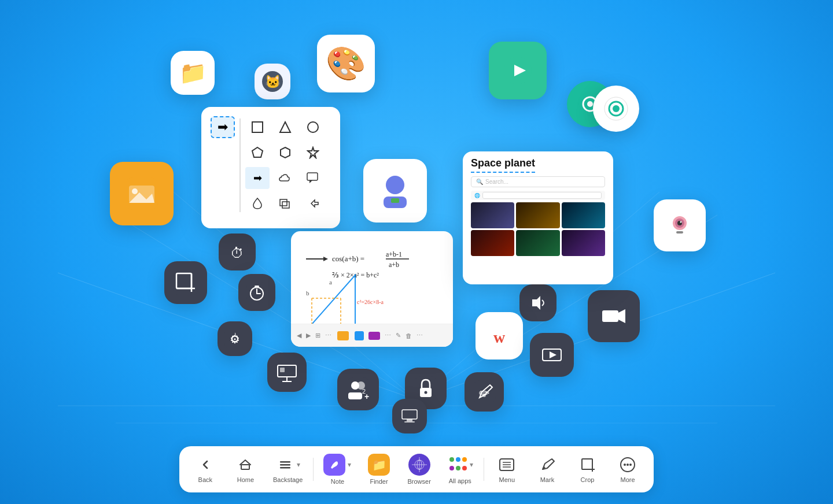  I want to click on note-button: ▾ Note, so click(337, 469).